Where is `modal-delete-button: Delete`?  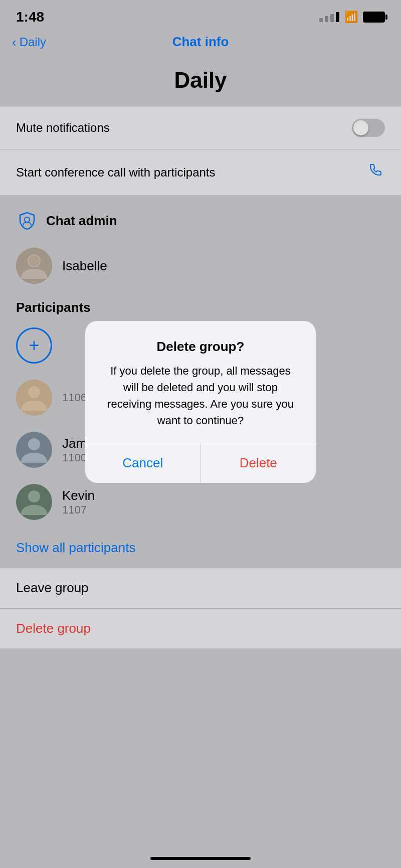 modal-delete-button: Delete is located at coordinates (259, 463).